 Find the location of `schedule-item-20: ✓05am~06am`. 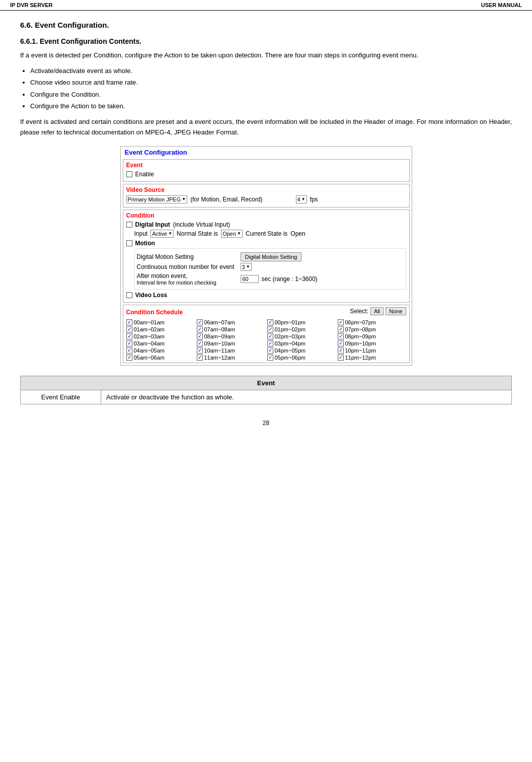

schedule-item-20: ✓05am~06am is located at coordinates (161, 358).